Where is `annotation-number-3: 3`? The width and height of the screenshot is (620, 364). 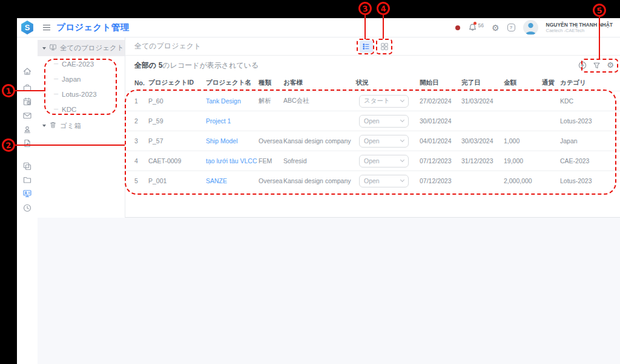 annotation-number-3: 3 is located at coordinates (365, 8).